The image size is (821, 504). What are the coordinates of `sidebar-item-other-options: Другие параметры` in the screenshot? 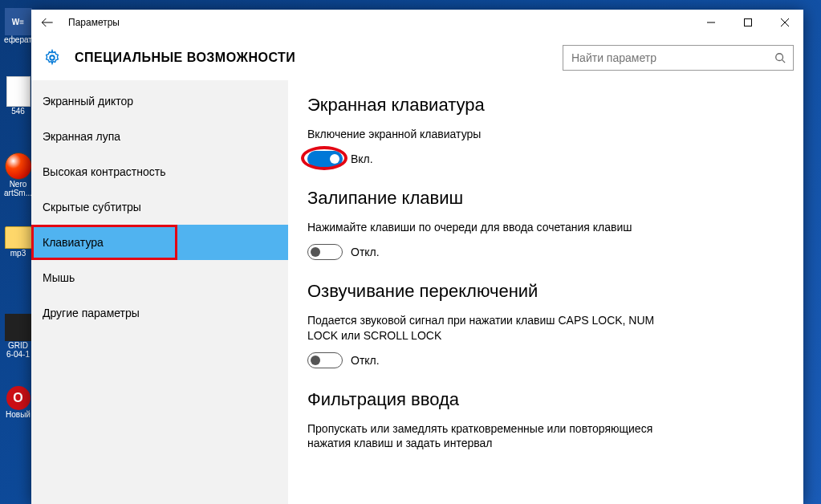 It's located at (160, 313).